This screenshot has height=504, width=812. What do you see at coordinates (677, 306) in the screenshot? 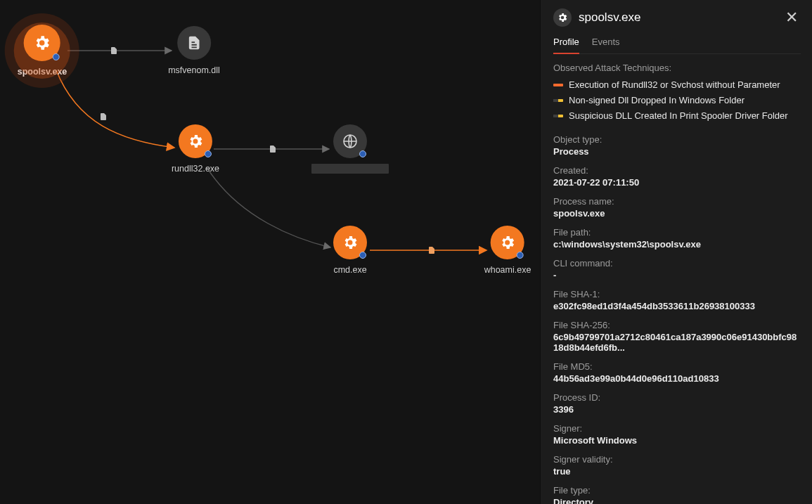
I see `field-value: e302fc98ed1d3f4a454db3533611b26938100333` at bounding box center [677, 306].